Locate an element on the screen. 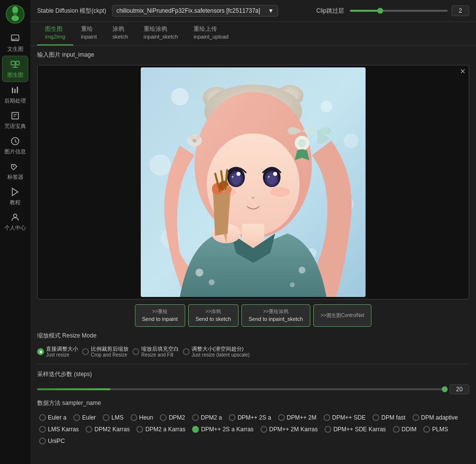 The width and height of the screenshot is (476, 464). sampler-option-lms-karras: LMS Karras is located at coordinates (59, 429).